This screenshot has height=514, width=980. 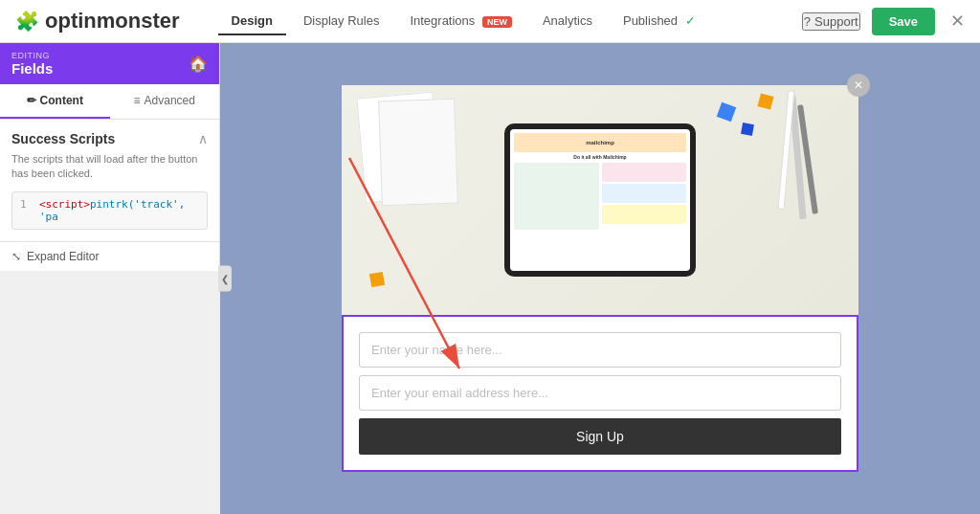 I want to click on tablet-header: mailchimp, so click(x=600, y=143).